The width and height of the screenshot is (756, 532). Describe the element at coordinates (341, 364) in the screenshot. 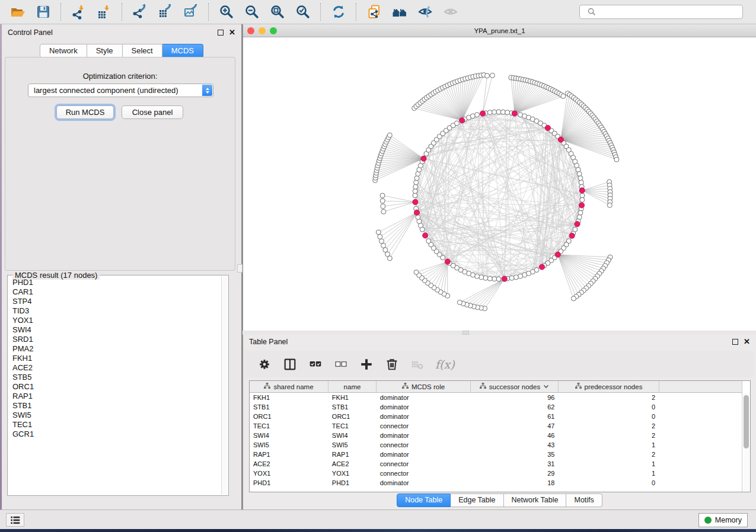

I see `unselect-all-icon` at that location.